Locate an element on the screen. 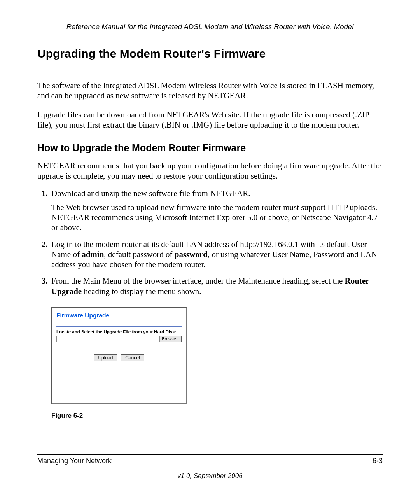 This screenshot has width=420, height=504. subsection-intro: NETGEAR recommends that you back up your… is located at coordinates (210, 171).